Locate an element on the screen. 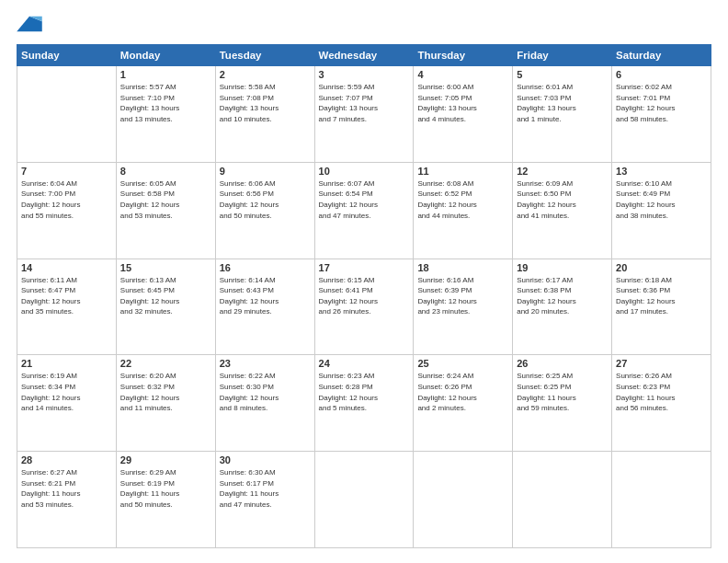 Image resolution: width=728 pixels, height=563 pixels. day-cell: 13Sunrise: 6:10 AM Sunset: 6:49 PM Dayli… is located at coordinates (662, 210).